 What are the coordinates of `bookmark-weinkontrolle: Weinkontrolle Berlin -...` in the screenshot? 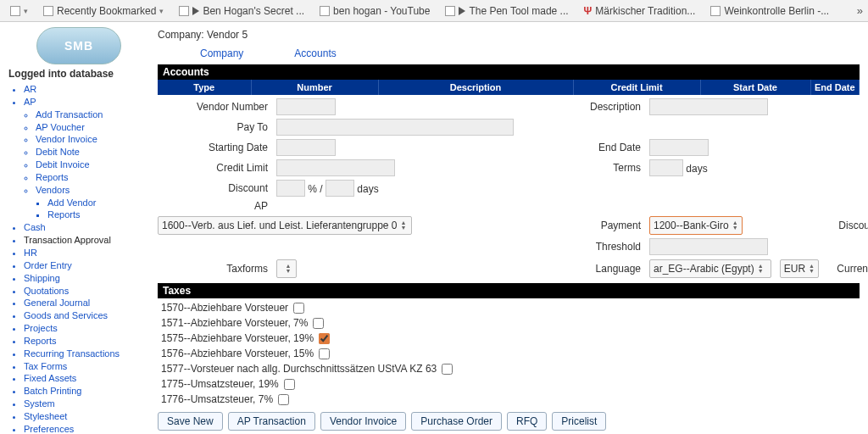 It's located at (770, 11).